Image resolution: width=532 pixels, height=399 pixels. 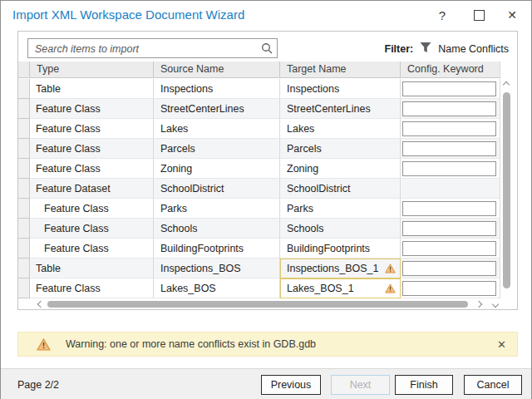 I want to click on close-button: ✕, so click(x=512, y=15).